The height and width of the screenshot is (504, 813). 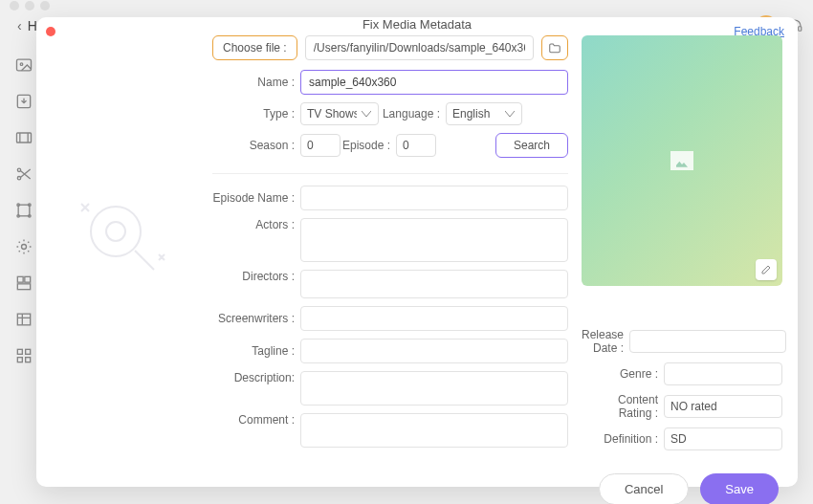 I want to click on film-icon, so click(x=24, y=138).